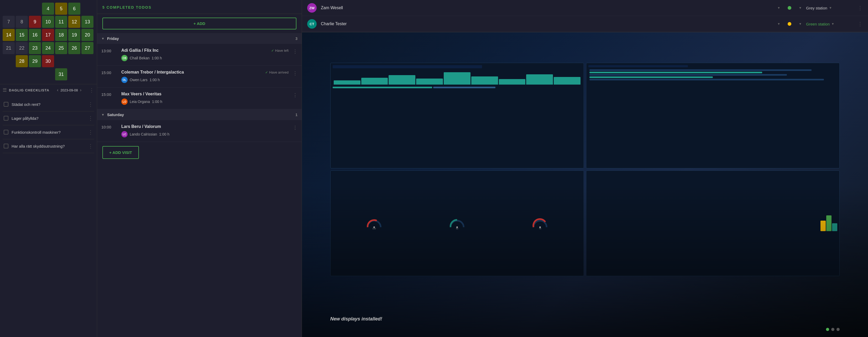 The height and width of the screenshot is (337, 868). What do you see at coordinates (356, 319) in the screenshot?
I see `image-caption: New displays installed!` at bounding box center [356, 319].